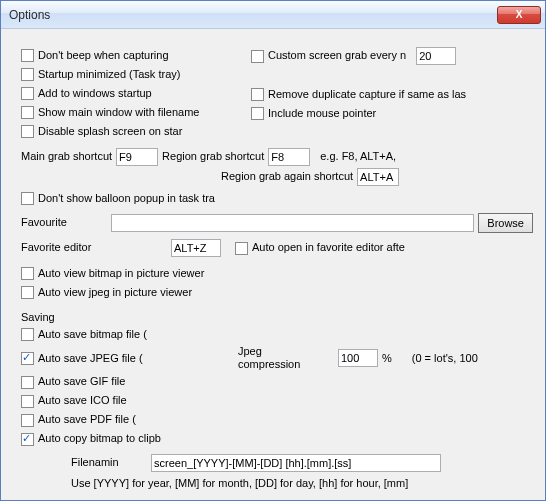  What do you see at coordinates (506, 223) in the screenshot?
I see `browse-favourite-button: Browse` at bounding box center [506, 223].